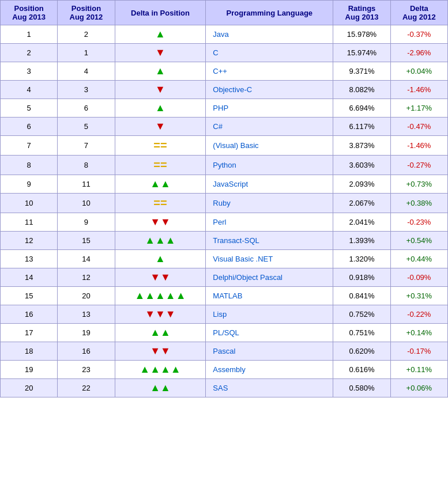 The width and height of the screenshot is (448, 481). I want to click on lang-name-cell: C, so click(270, 53).